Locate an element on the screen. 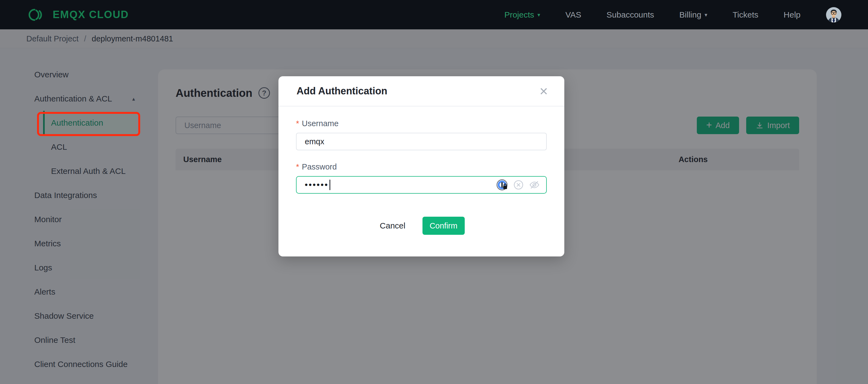 Image resolution: width=868 pixels, height=384 pixels. top-nav-menu: Projects ▾ VAS Subaccounts Billing ▾ Tic… is located at coordinates (665, 15).